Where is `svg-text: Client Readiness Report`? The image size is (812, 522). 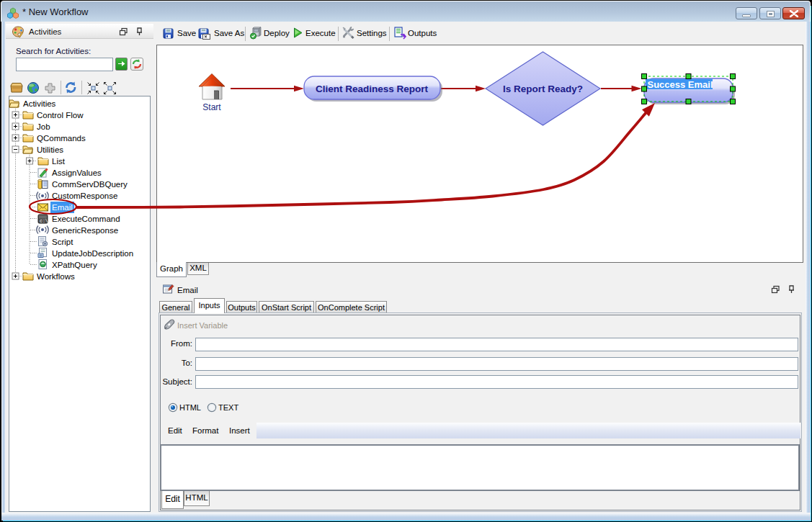
svg-text: Client Readiness Report is located at coordinates (372, 89).